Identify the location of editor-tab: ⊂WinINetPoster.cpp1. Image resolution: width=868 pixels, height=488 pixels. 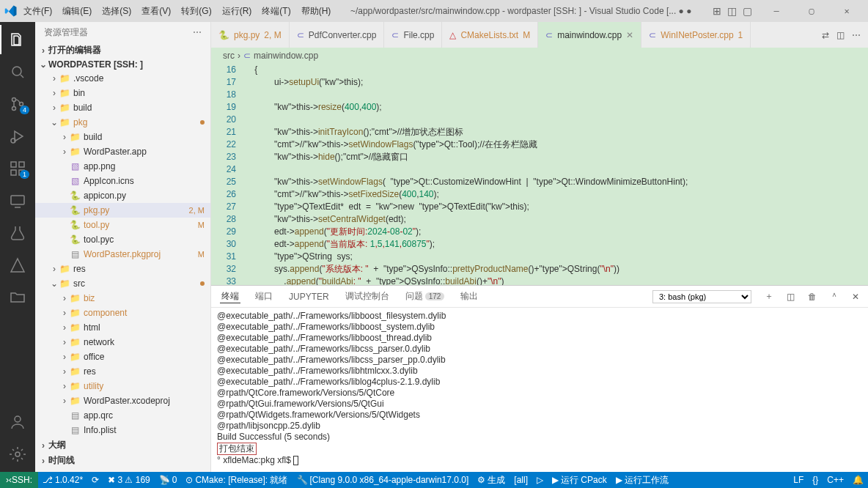
(696, 35).